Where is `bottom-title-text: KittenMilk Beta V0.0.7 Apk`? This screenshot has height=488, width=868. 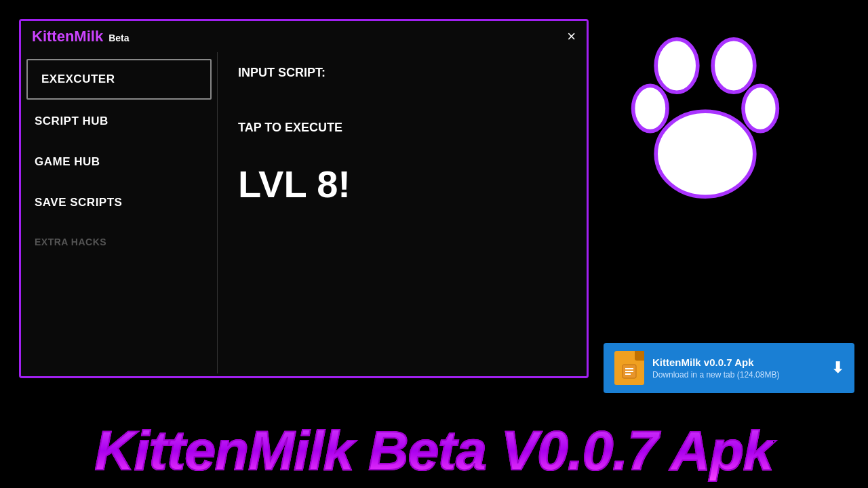 bottom-title-text: KittenMilk Beta V0.0.7 Apk is located at coordinates (434, 451).